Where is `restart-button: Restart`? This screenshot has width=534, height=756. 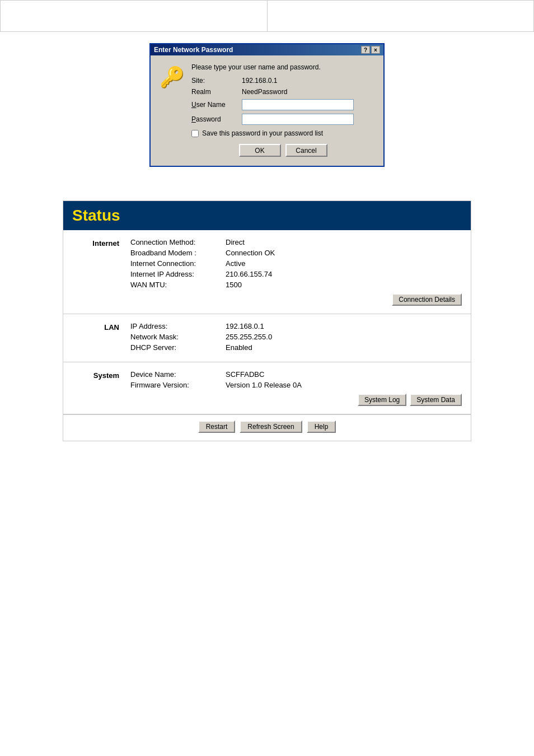
restart-button: Restart is located at coordinates (217, 427).